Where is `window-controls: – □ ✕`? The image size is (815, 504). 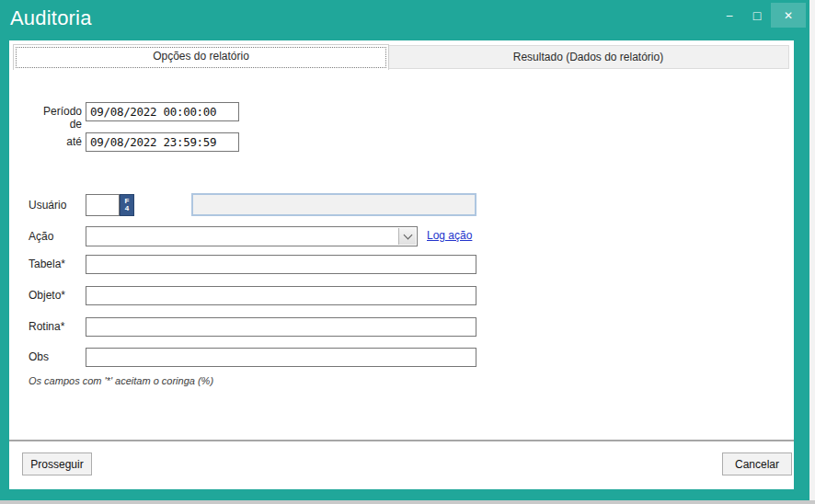 window-controls: – □ ✕ is located at coordinates (761, 15).